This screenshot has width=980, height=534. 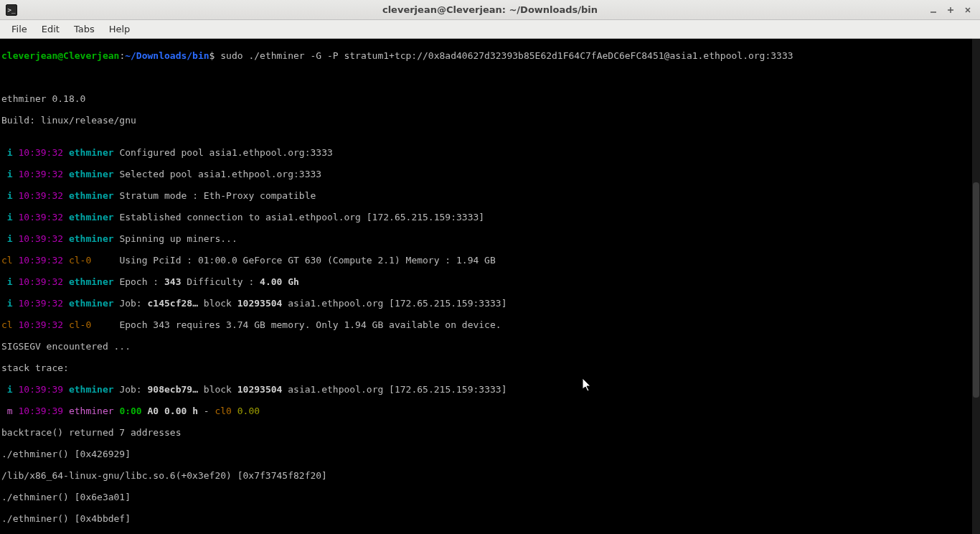 What do you see at coordinates (490, 99) in the screenshot?
I see `terminal-line: ethminer 0.18.0` at bounding box center [490, 99].